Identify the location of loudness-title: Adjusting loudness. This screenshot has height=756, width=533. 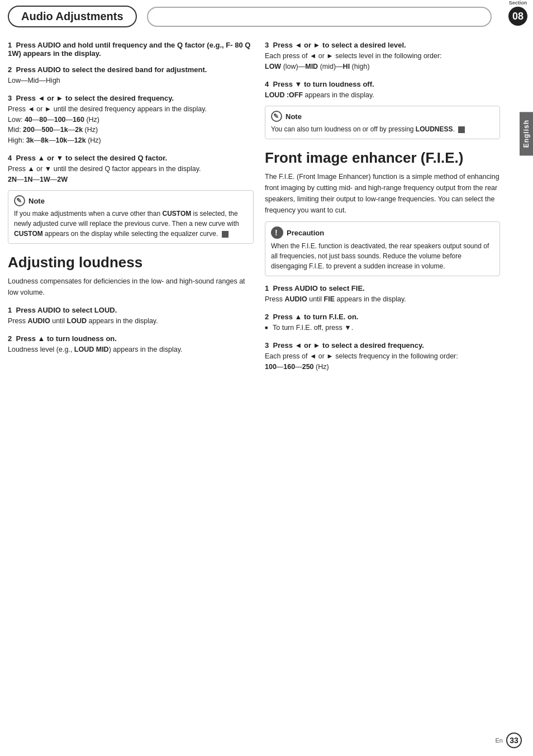
(131, 263).